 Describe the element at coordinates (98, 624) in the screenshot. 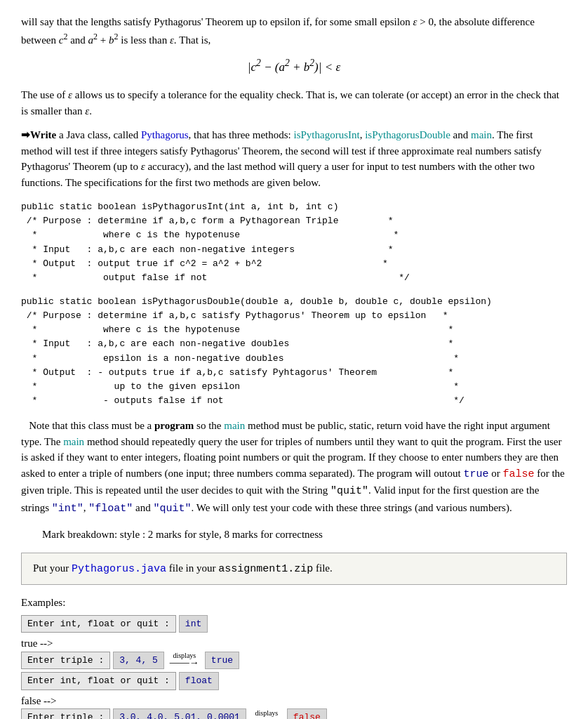

I see `prompt-box-1: Enter int, float or quit :` at that location.